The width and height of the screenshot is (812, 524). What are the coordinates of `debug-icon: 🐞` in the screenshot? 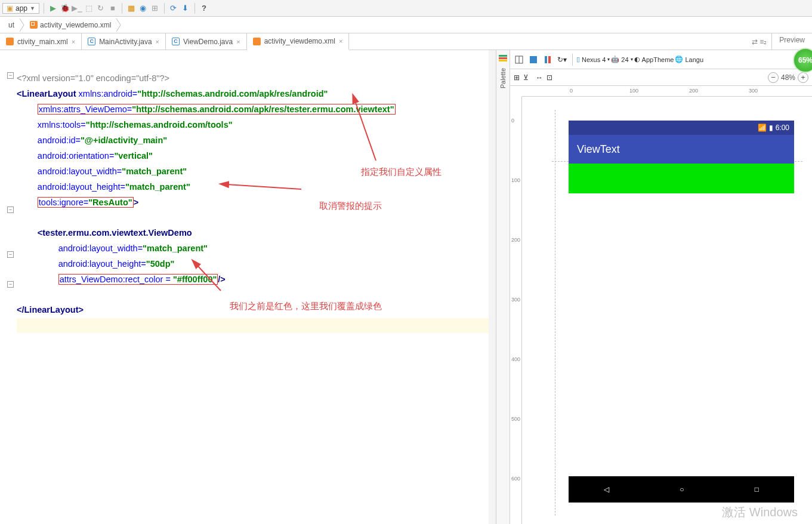 It's located at (65, 8).